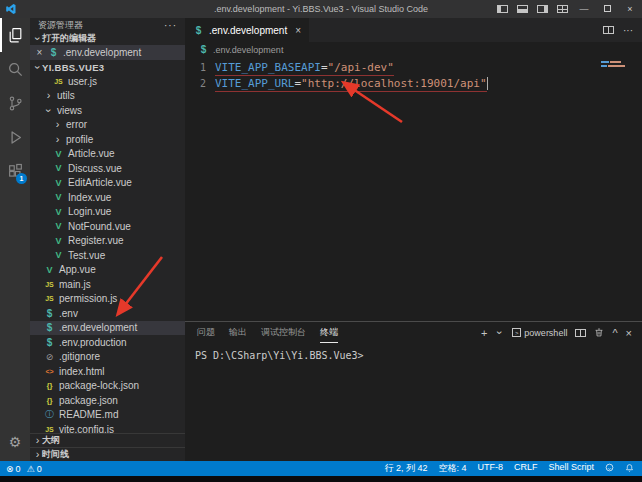 The height and width of the screenshot is (482, 642). I want to click on vscode-logo-icon, so click(11, 9).